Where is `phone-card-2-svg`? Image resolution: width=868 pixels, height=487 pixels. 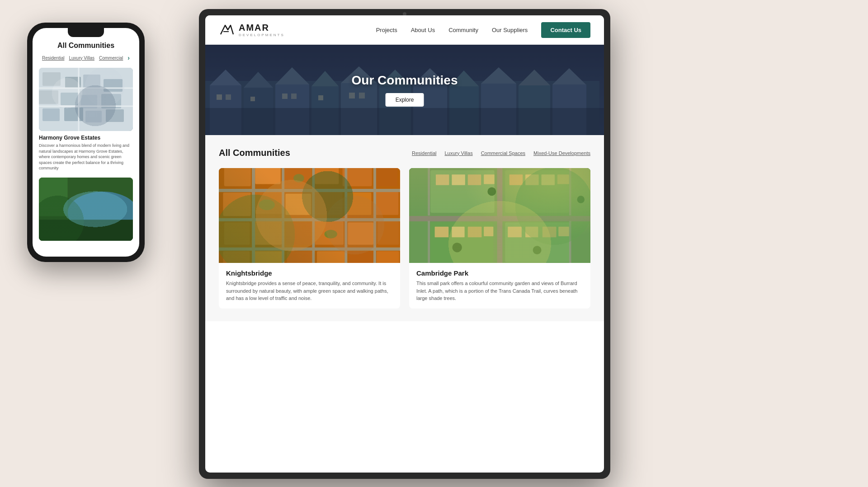
phone-card-2-svg is located at coordinates (86, 209).